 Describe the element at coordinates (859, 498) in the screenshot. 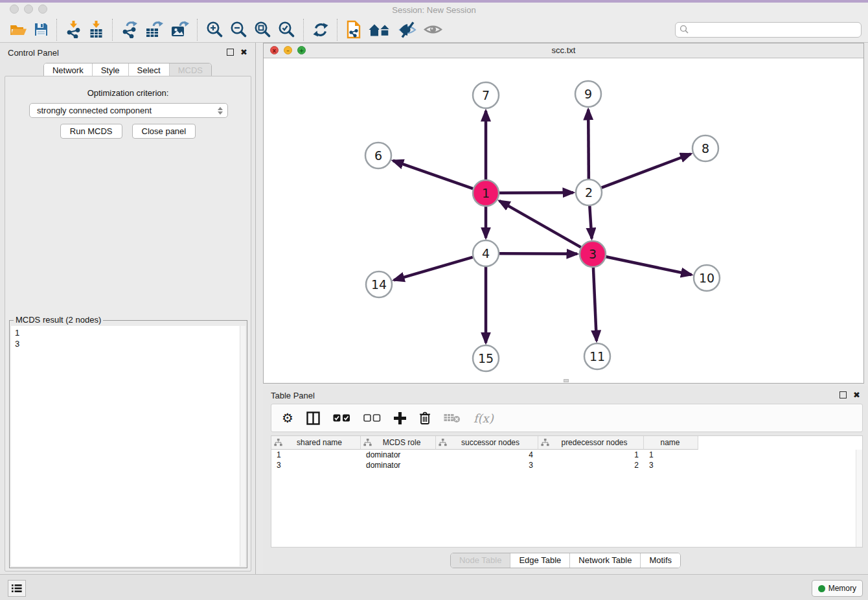

I see `table-scrollbar` at that location.